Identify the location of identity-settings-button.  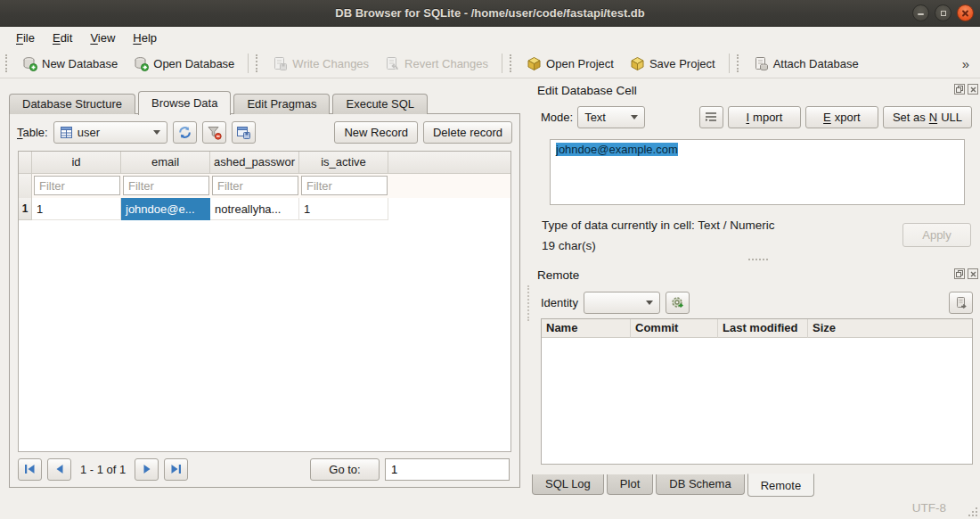
(677, 303).